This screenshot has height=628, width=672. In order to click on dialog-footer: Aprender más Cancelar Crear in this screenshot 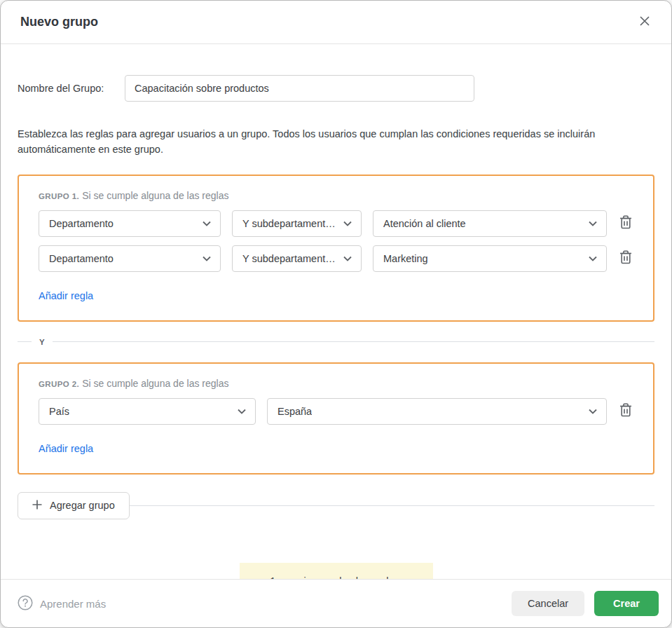, I will do `click(336, 603)`.